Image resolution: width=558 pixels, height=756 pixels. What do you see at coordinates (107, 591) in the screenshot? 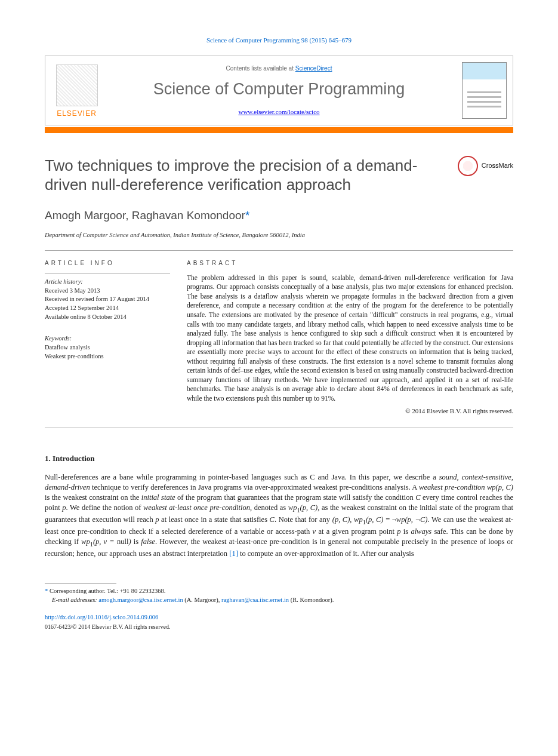
I see `corresponding-author-note: Corresponding author. Tel.: +91 80 22932…` at bounding box center [107, 591].